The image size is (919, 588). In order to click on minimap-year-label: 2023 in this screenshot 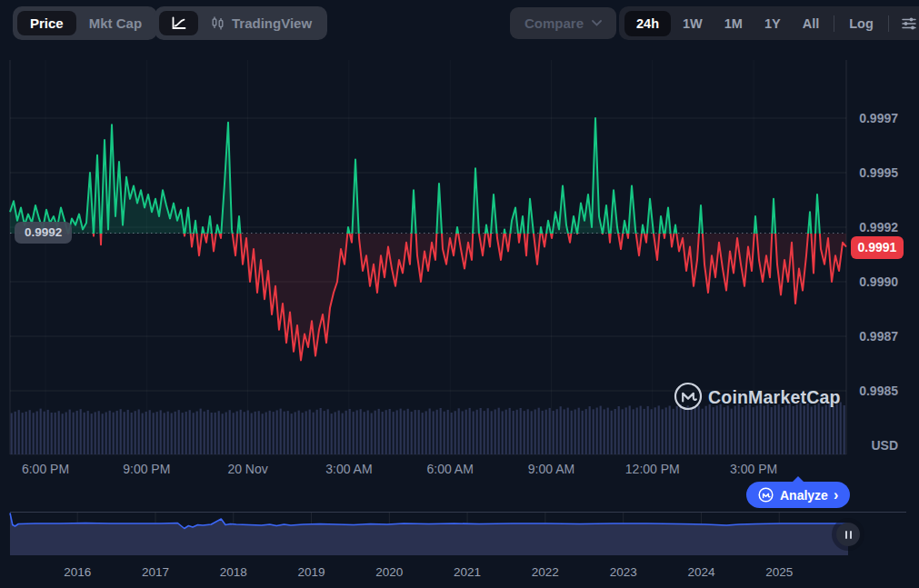, I will do `click(624, 573)`.